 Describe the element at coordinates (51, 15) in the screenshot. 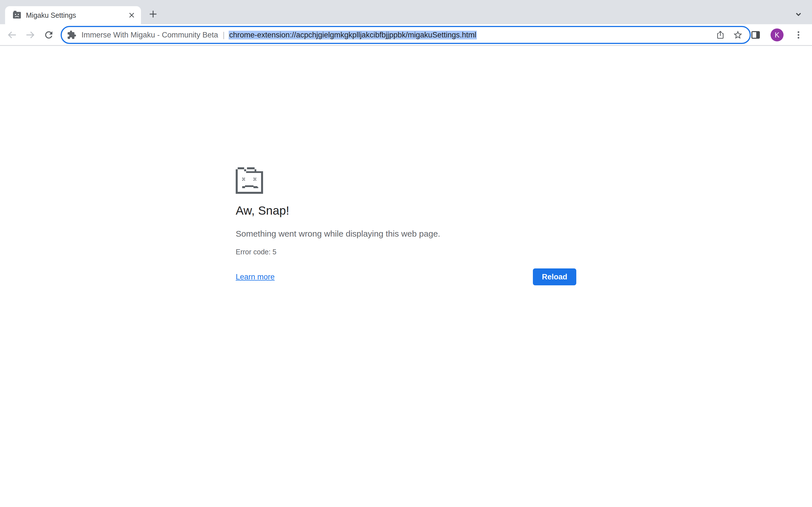

I see `tab-title: Migaku Settings` at that location.